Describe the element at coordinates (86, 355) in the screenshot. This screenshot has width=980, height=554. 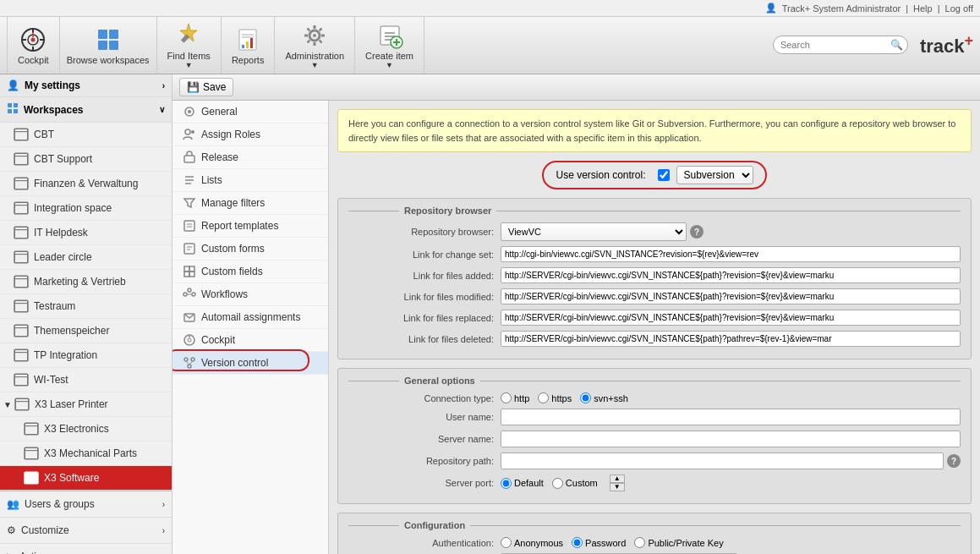
I see `sidebar-item-tp-integration: TP Integration` at that location.